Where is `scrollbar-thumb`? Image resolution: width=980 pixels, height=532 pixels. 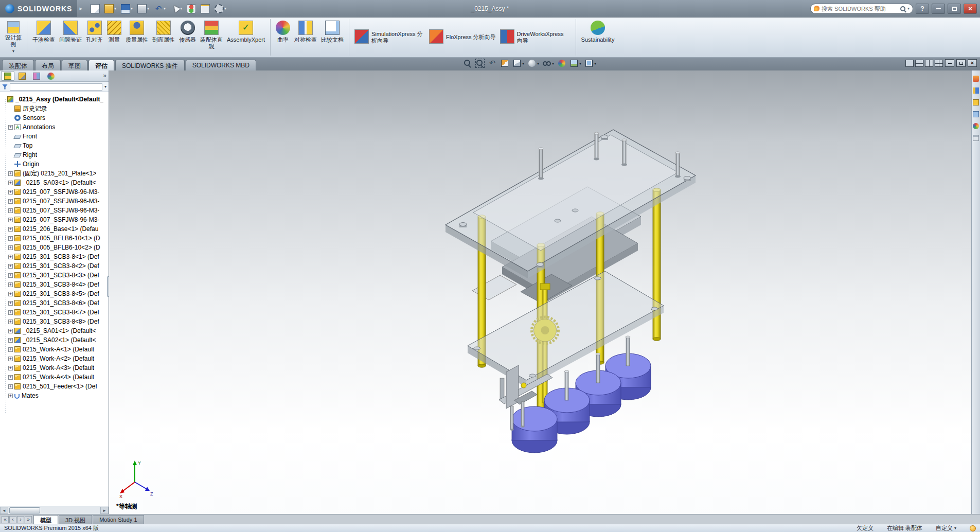
scrollbar-thumb is located at coordinates (25, 510).